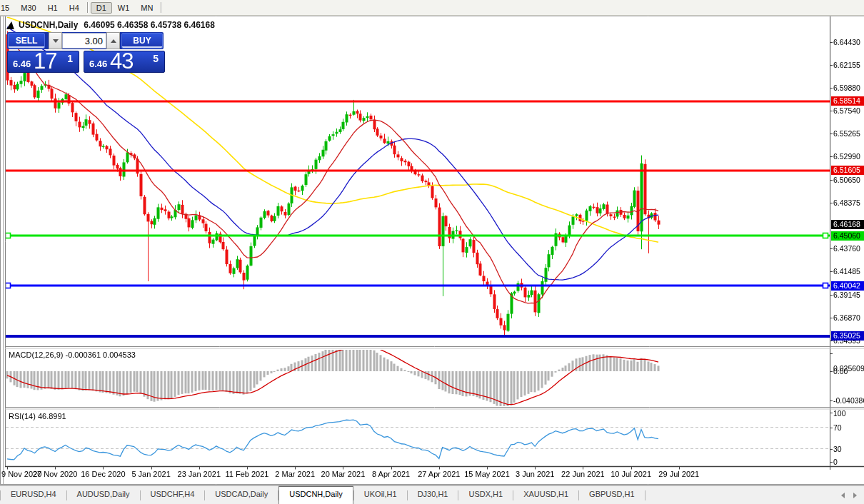  I want to click on chart-tab-USDX: USDX,H1, so click(486, 495).